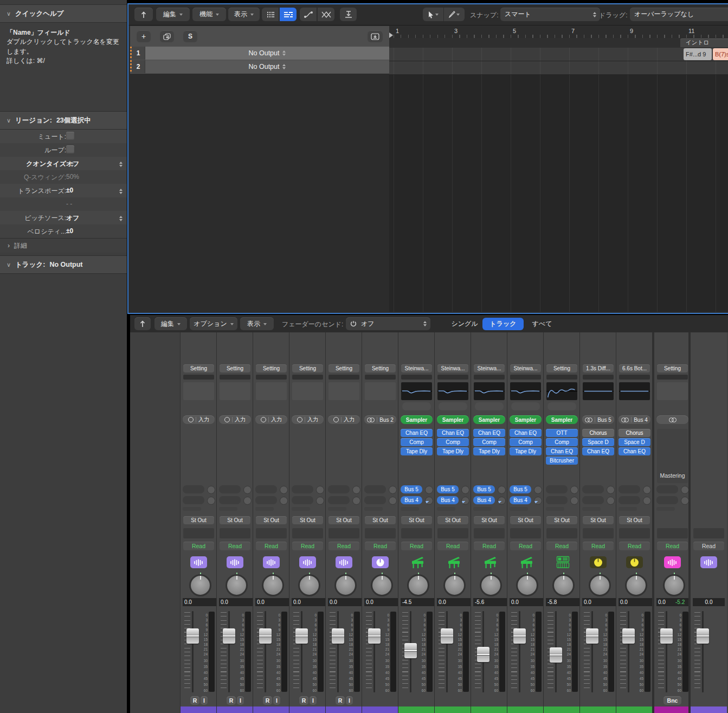 The image size is (728, 713). What do you see at coordinates (288, 14) in the screenshot?
I see `list-view-button` at bounding box center [288, 14].